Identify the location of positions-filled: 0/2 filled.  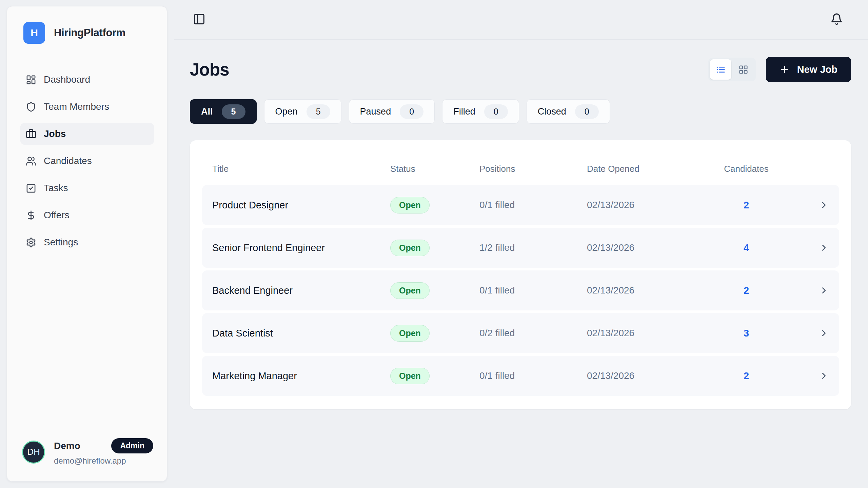
(533, 333).